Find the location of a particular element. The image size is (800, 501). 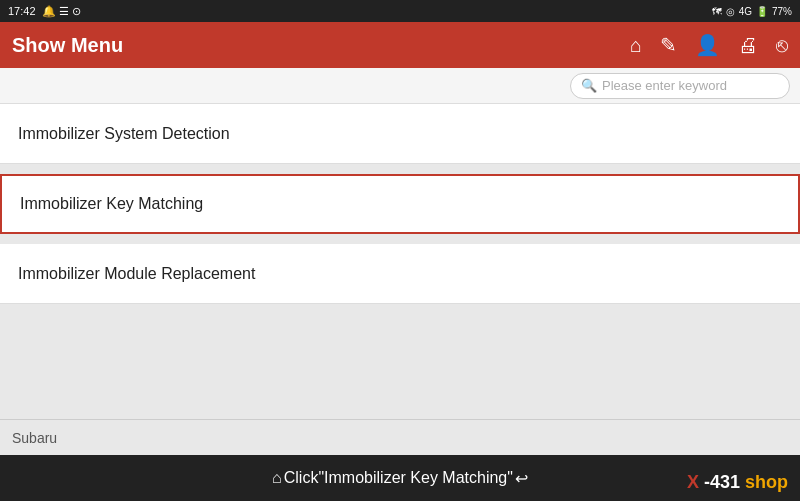

search-placeholder: Please enter keyword is located at coordinates (664, 86).